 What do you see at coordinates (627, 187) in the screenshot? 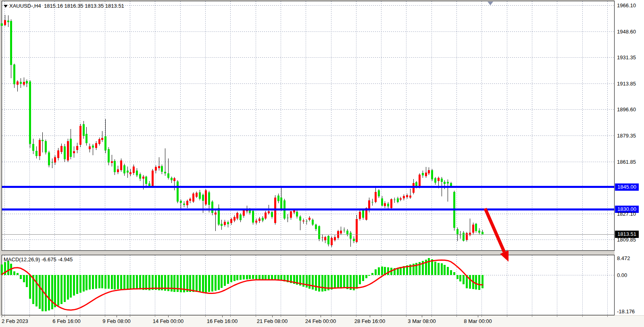
I see `level-price-badge: 1845.00` at bounding box center [627, 187].